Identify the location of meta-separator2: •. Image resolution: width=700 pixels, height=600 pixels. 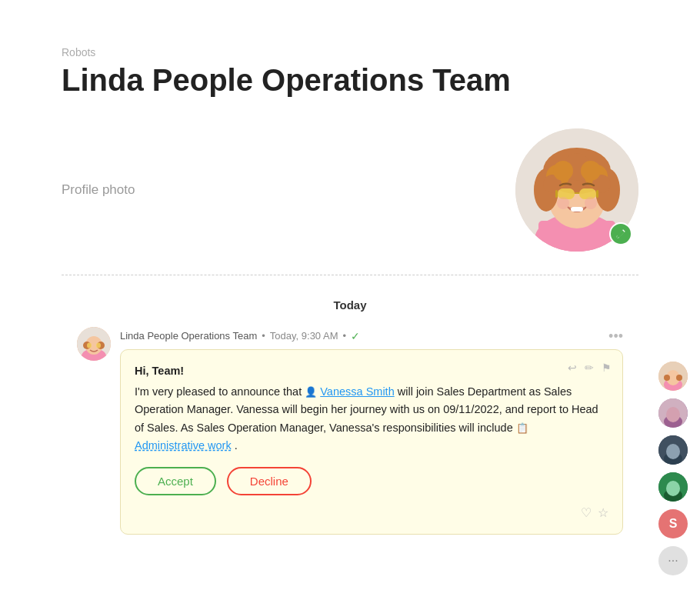
(345, 335).